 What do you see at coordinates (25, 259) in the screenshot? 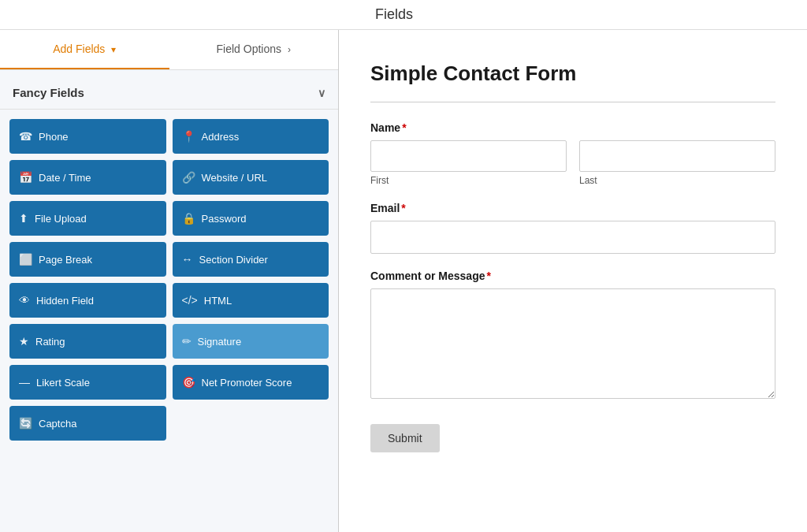
I see `page-break-icon: ⬜` at bounding box center [25, 259].